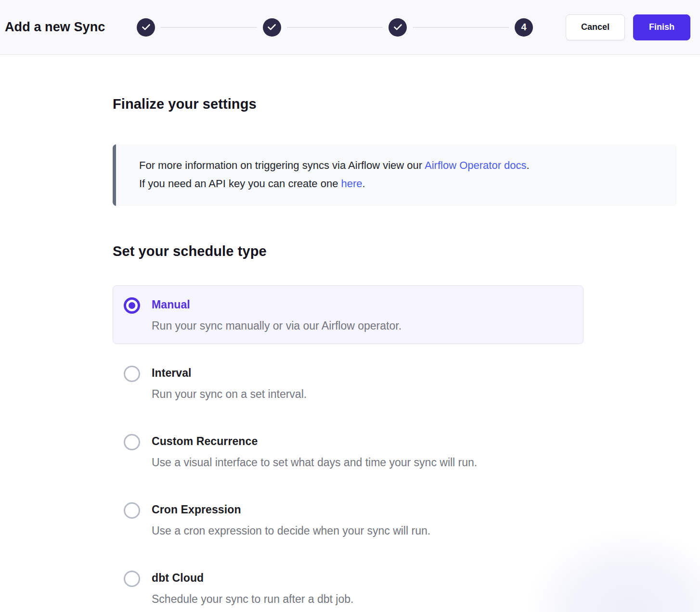  I want to click on option-dbt-cloud-label: dbt Cloud, so click(252, 578).